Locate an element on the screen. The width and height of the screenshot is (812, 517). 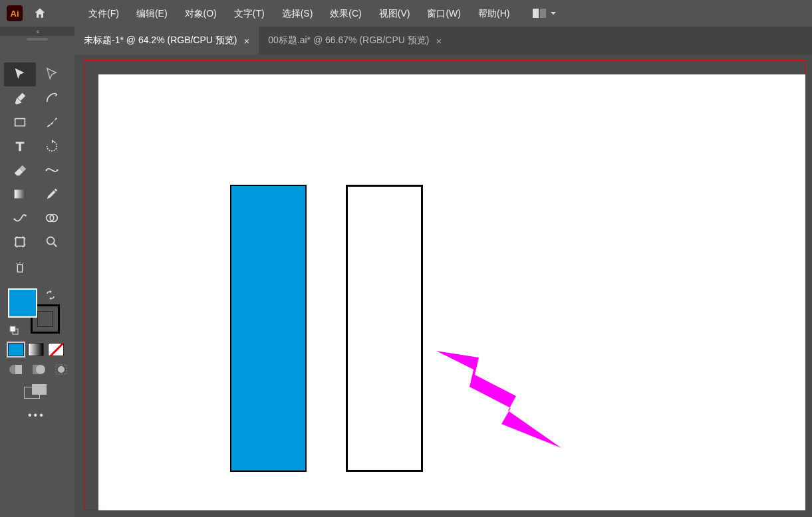
left-panel: ‹‹ is located at coordinates (37, 272).